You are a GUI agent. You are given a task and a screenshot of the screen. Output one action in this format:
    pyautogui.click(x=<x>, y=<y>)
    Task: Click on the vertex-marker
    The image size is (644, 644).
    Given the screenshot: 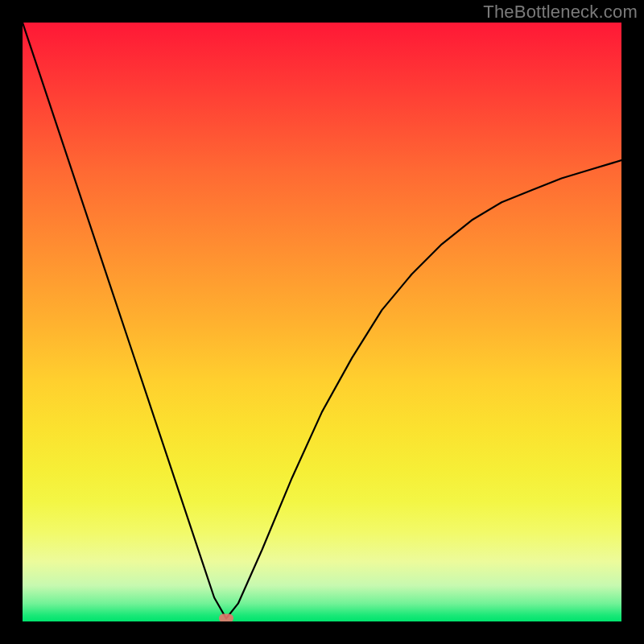 What is the action you would take?
    pyautogui.click(x=226, y=618)
    